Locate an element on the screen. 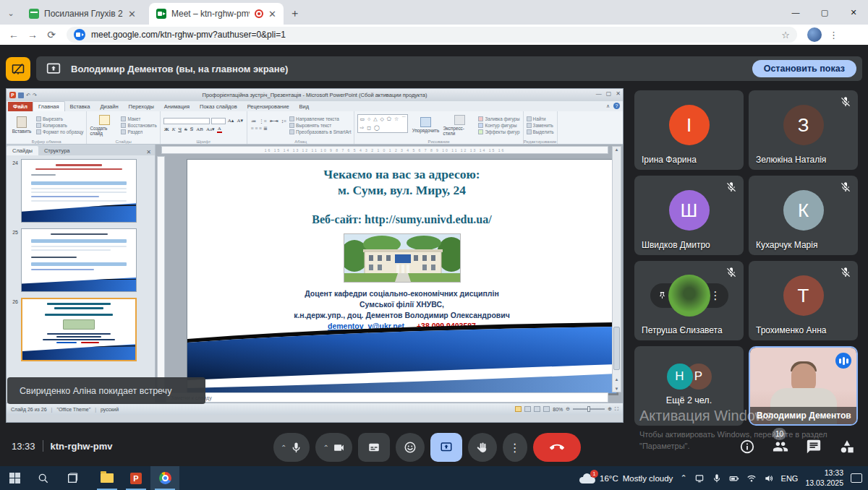  align-icons: ≡ ≡ ≡ ≣ is located at coordinates (259, 129).